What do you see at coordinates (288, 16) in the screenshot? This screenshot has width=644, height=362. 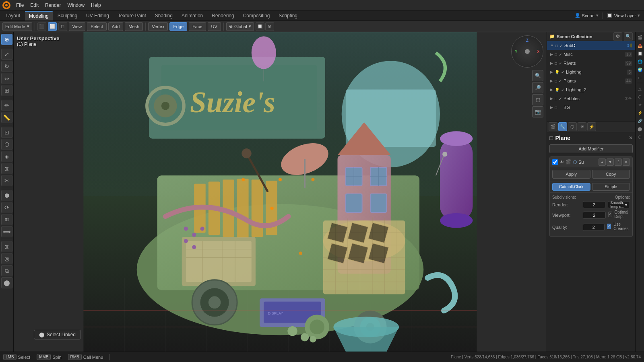 I see `tab-scripting: Scripting` at bounding box center [288, 16].